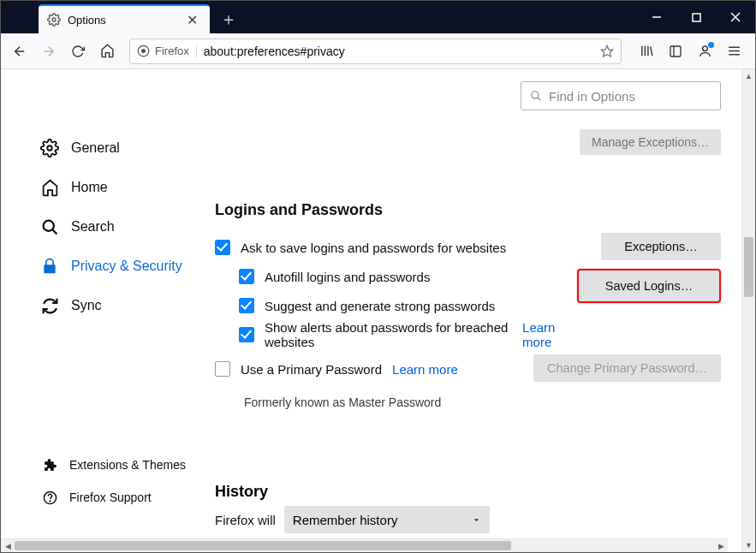 The image size is (756, 553). What do you see at coordinates (112, 465) in the screenshot?
I see `sidebar-item-extensions: Extensions & Themes` at bounding box center [112, 465].